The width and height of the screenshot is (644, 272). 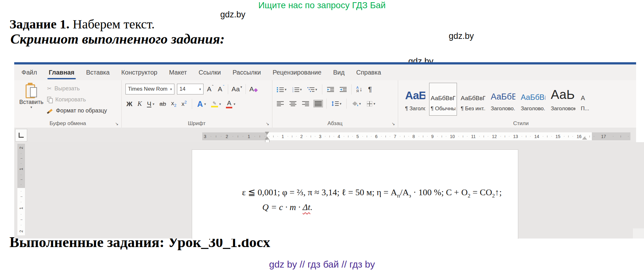 What do you see at coordinates (216, 104) in the screenshot?
I see `highlight-button: ✎ ▾` at bounding box center [216, 104].